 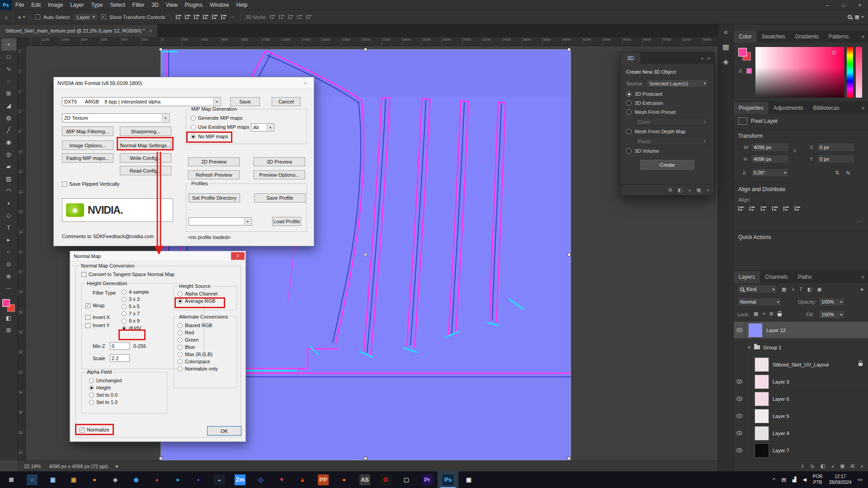 I want to click on min-z-input: 0, so click(x=120, y=346).